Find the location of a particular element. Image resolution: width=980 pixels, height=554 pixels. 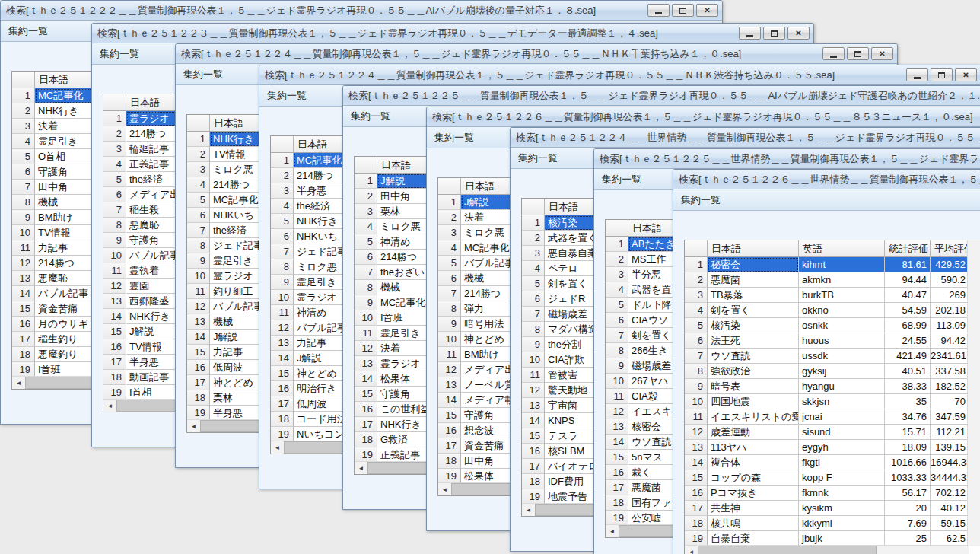

cell-stat: 54.59 is located at coordinates (908, 310).